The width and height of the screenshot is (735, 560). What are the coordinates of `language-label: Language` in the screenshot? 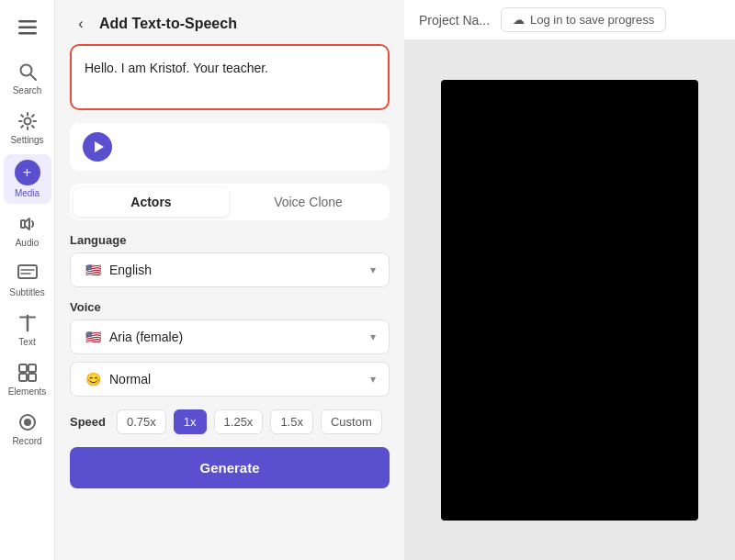 It's located at (230, 241).